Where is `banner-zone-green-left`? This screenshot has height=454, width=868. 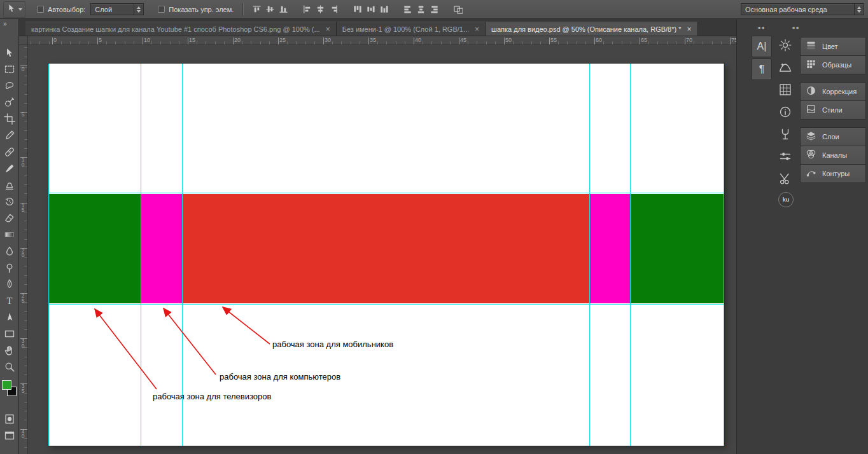 banner-zone-green-left is located at coordinates (94, 249).